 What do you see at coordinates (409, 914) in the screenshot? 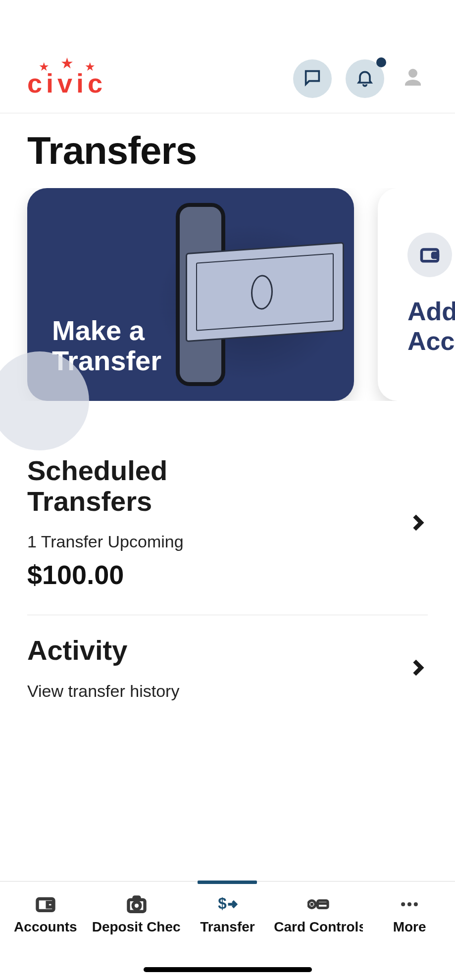
I see `tab-more: More` at bounding box center [409, 914].